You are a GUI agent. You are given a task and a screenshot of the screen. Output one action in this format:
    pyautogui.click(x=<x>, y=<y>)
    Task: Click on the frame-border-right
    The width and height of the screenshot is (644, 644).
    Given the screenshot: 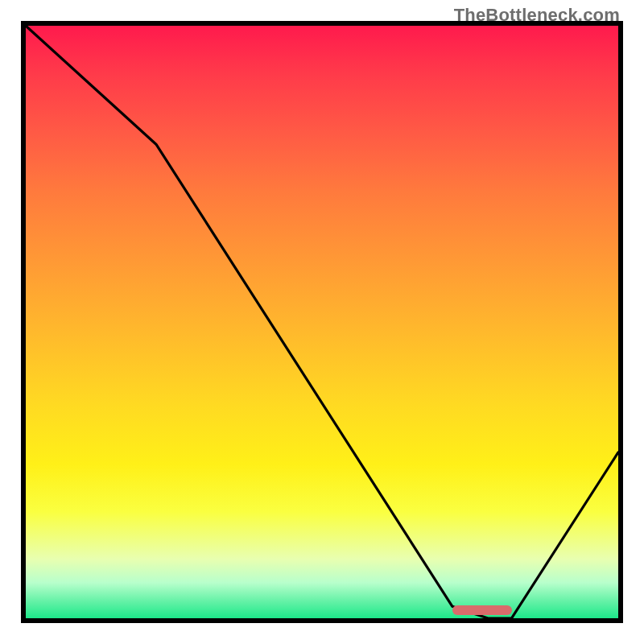 What is the action you would take?
    pyautogui.click(x=621, y=322)
    